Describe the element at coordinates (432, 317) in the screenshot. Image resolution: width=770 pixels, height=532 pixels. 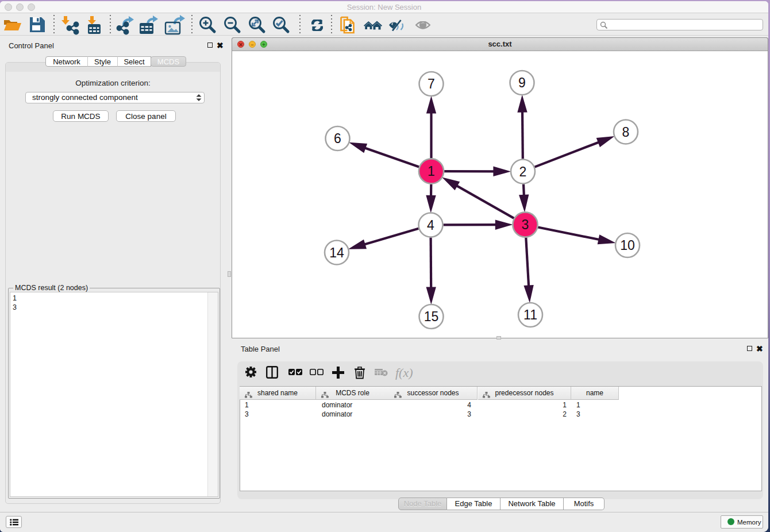
I see `svg-text: 15` at that location.